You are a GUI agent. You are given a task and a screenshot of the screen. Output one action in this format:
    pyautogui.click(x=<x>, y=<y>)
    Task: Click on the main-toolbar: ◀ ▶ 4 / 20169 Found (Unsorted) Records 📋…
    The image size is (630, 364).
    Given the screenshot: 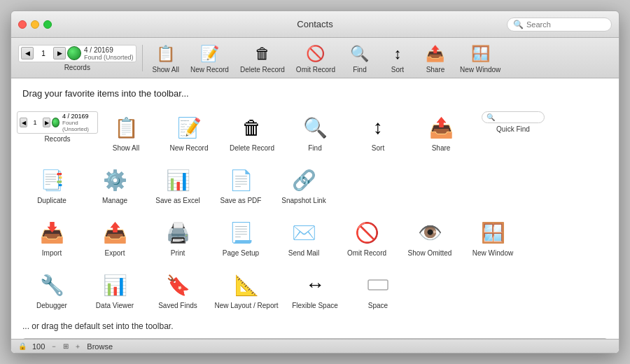 What is the action you would take?
    pyautogui.click(x=315, y=58)
    